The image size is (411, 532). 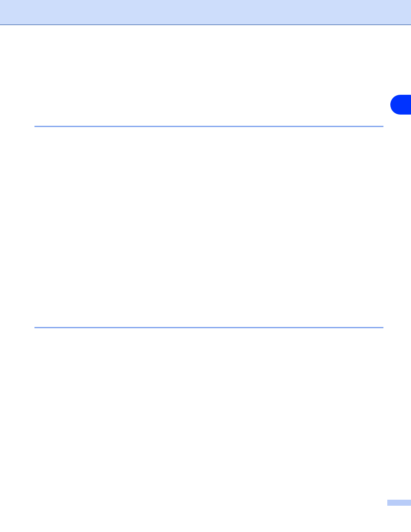 What do you see at coordinates (399, 503) in the screenshot?
I see `bottom-right-tab` at bounding box center [399, 503].